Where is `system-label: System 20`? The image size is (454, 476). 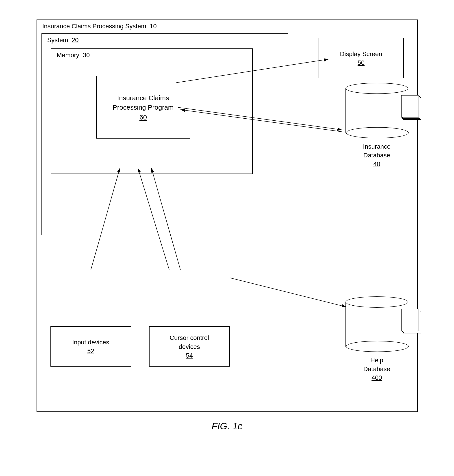 system-label: System 20 is located at coordinates (63, 40).